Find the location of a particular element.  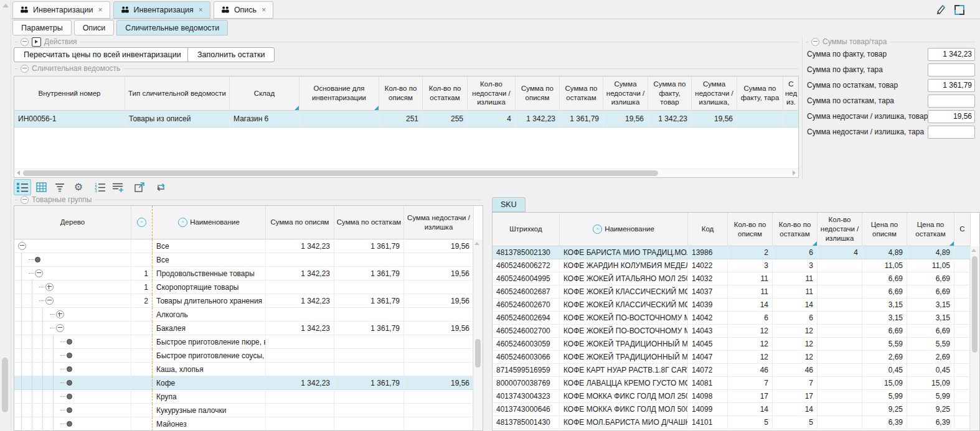

statement-col-header: С нед из. is located at coordinates (791, 93).